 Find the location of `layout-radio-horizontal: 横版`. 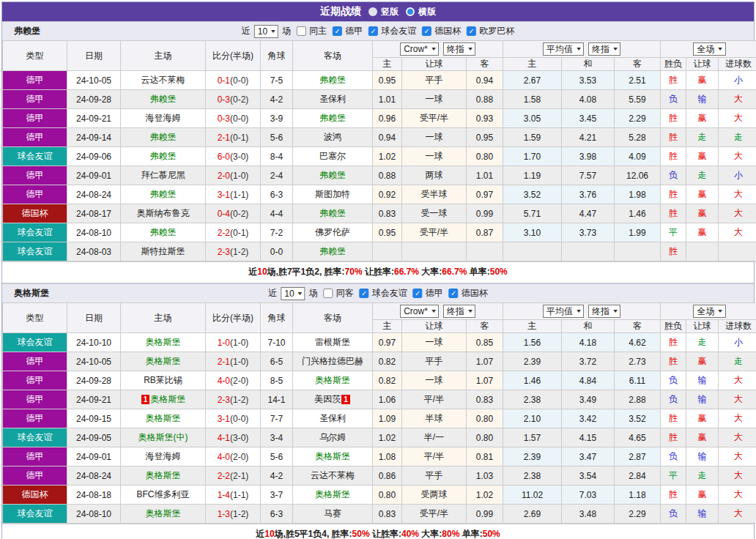

layout-radio-horizontal: 横版 is located at coordinates (420, 12).